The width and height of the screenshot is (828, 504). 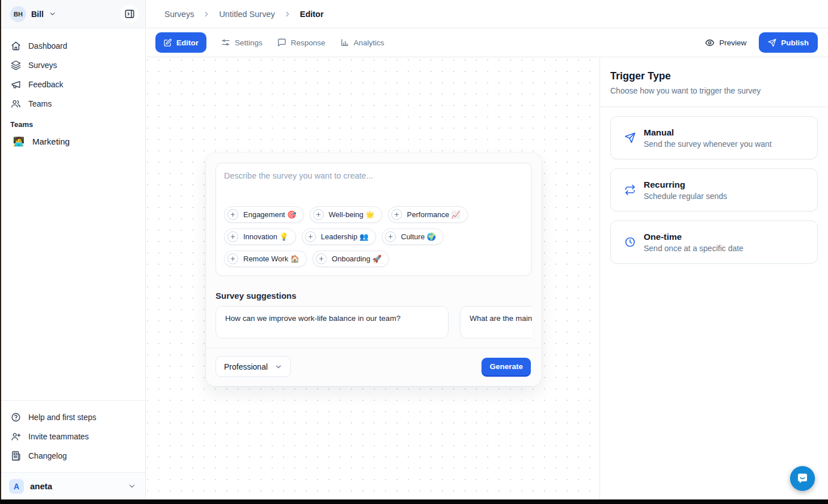 I want to click on tab-label: Editor, so click(x=187, y=43).